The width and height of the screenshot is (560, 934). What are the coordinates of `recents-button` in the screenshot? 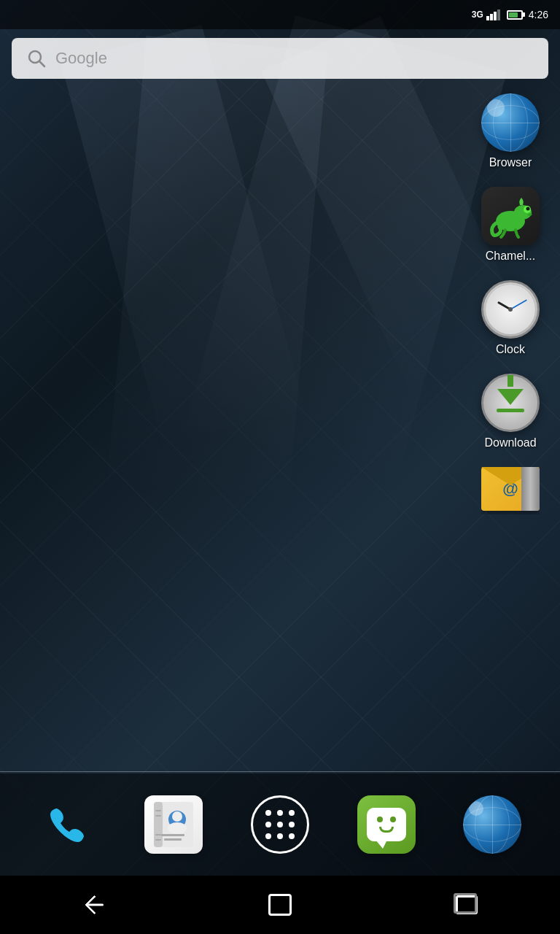 It's located at (467, 905).